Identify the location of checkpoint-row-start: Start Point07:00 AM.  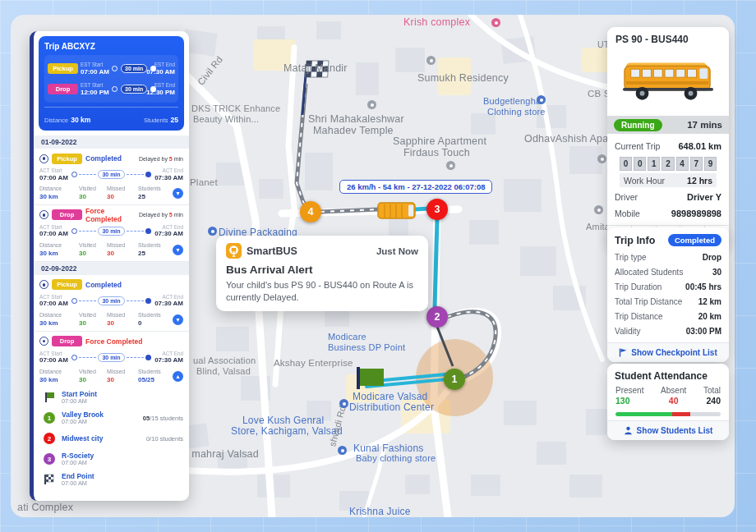
(112, 397).